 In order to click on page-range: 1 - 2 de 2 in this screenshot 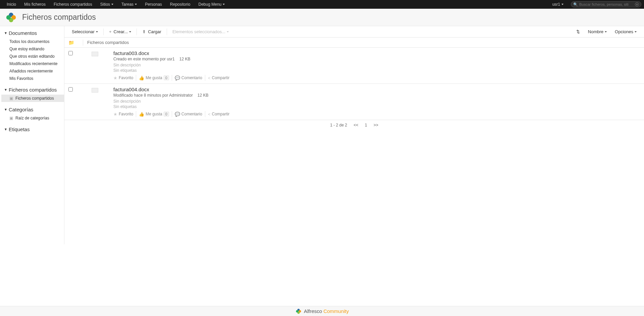, I will do `click(339, 125)`.